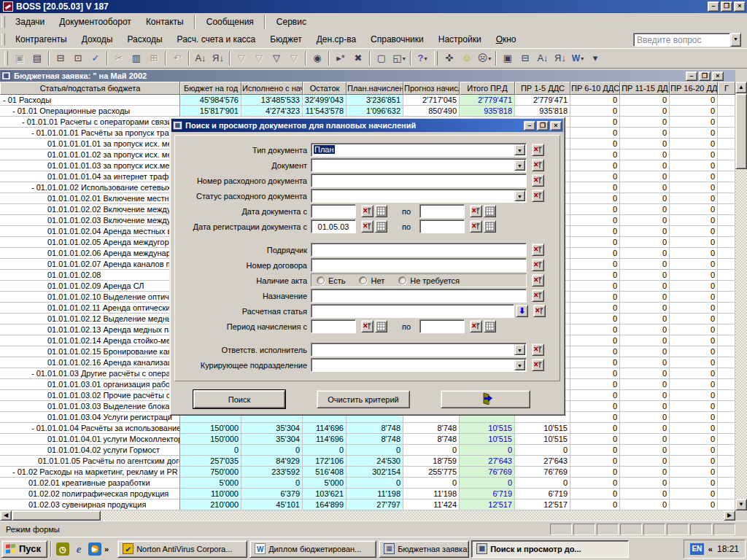 The height and width of the screenshot is (560, 747). I want to click on column-header-2: Исполнено с нач, so click(272, 88).